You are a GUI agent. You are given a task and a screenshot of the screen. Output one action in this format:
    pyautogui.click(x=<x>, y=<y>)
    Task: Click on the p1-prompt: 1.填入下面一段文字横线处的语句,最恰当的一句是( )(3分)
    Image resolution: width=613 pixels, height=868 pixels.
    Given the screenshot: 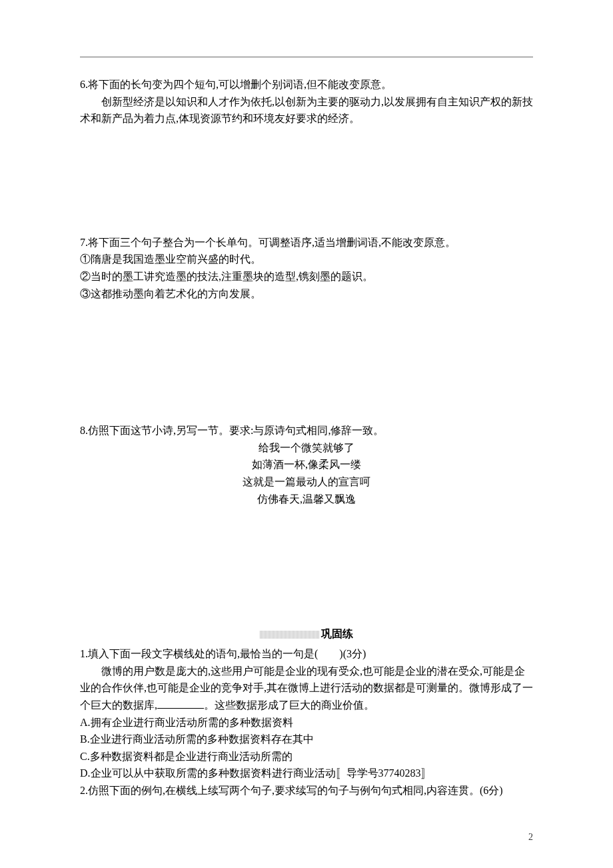 What is the action you would take?
    pyautogui.click(x=306, y=654)
    